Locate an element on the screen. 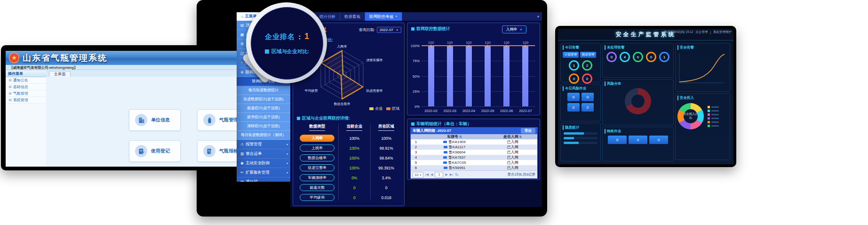  operation-menu-item: ⊞通知公告 is located at coordinates (26, 80).